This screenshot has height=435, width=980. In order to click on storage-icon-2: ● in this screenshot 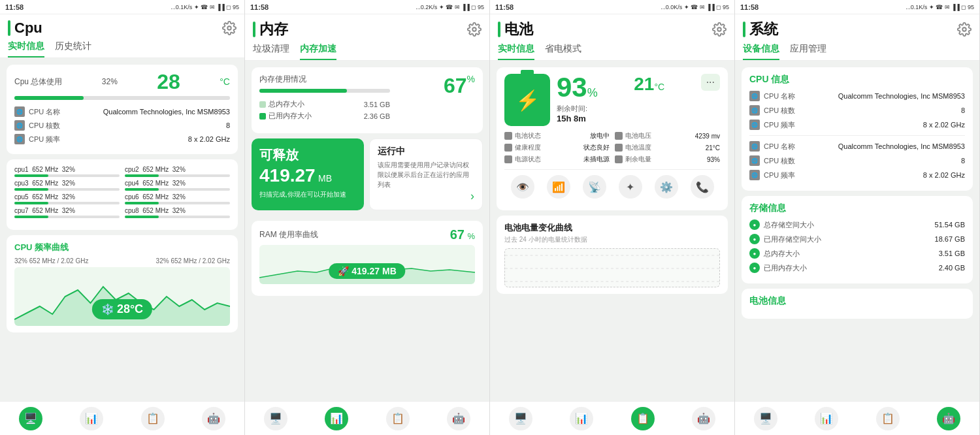, I will do `click(755, 239)`.